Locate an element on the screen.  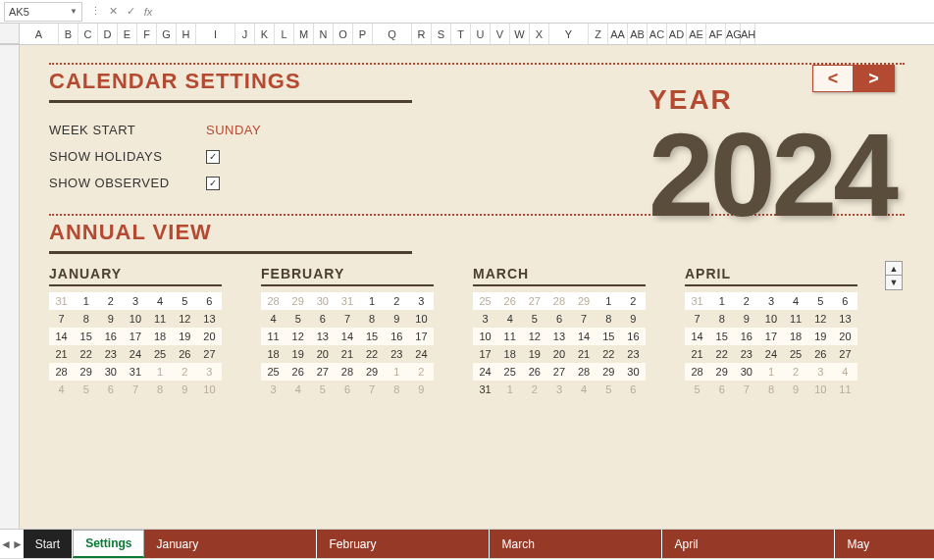
day-cell: 15 is located at coordinates (608, 336).